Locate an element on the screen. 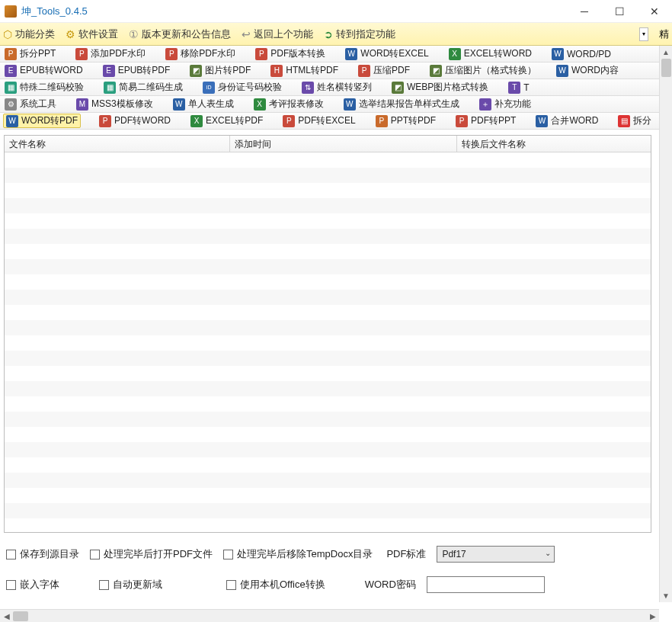 This screenshot has height=622, width=672. toolbar-button: PPDF转WORD is located at coordinates (135, 120).